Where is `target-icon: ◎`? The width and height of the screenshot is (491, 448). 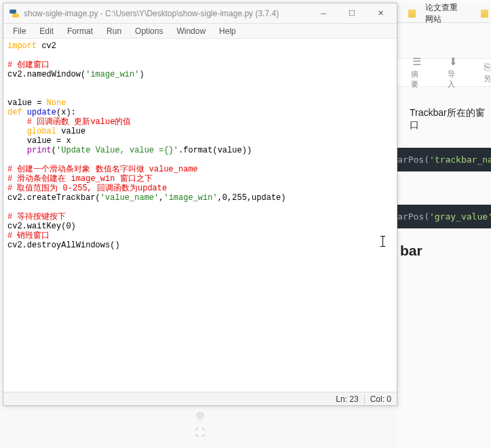
target-icon: ◎ is located at coordinates (200, 415).